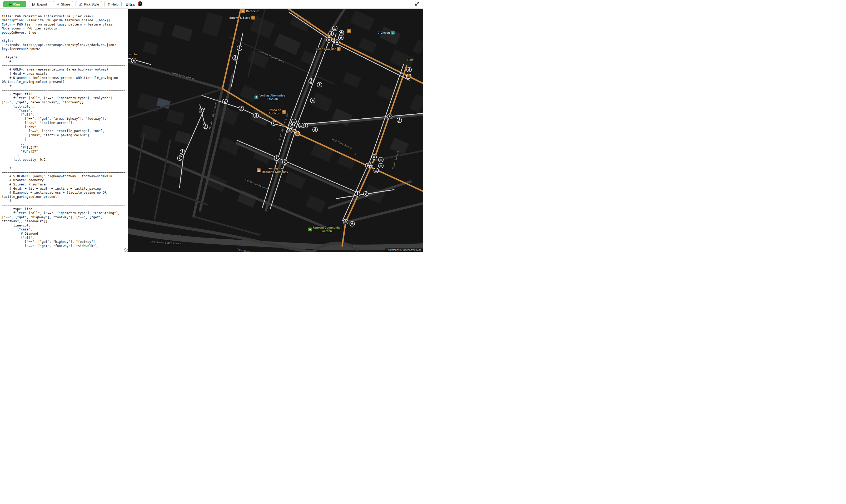  Describe the element at coordinates (34, 4) in the screenshot. I see `export-icon` at that location.